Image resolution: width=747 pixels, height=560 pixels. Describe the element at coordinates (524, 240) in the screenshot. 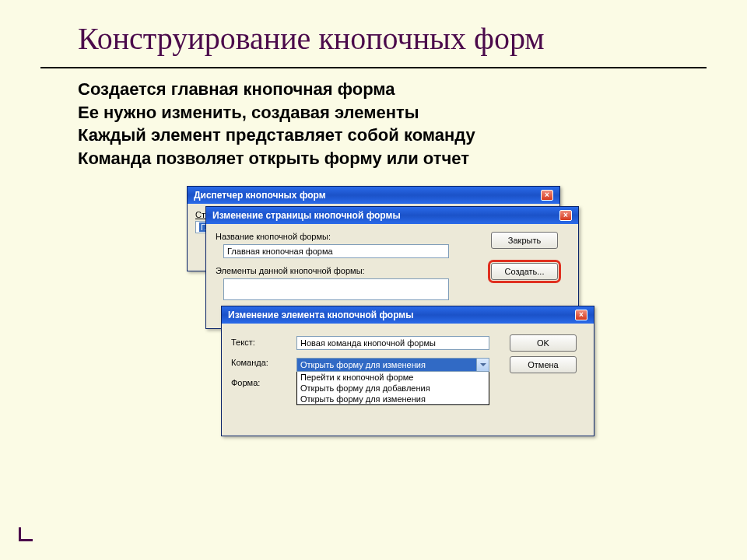

I see `close-button: Закрыть` at that location.